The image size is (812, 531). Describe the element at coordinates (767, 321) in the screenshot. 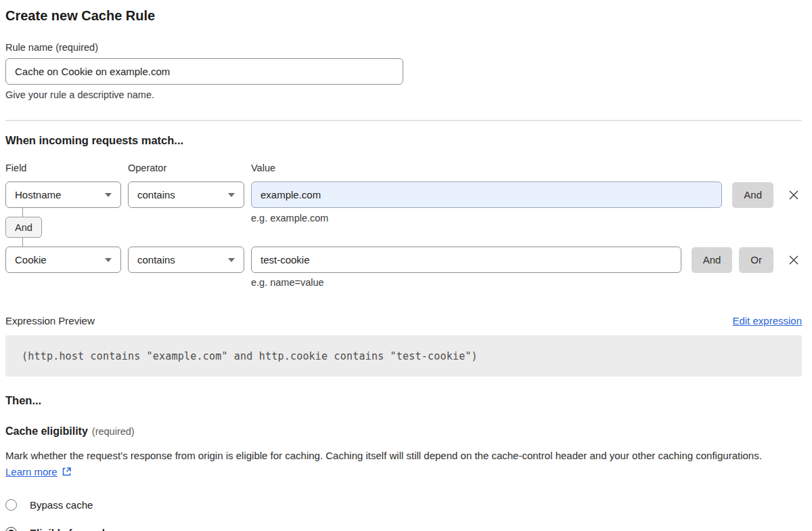

I see `edit-expression-link: Edit expression` at that location.